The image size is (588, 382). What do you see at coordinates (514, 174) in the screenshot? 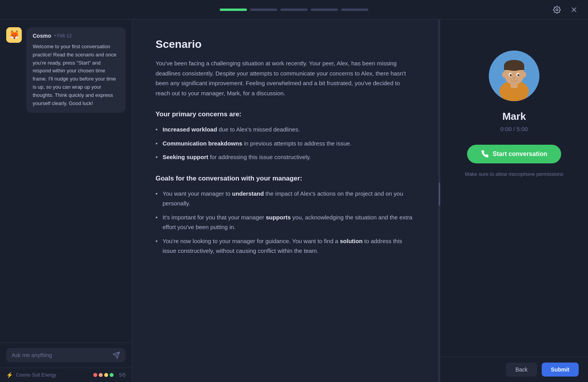
I see `mic-note: Make sure to allow microphone permission…` at bounding box center [514, 174].